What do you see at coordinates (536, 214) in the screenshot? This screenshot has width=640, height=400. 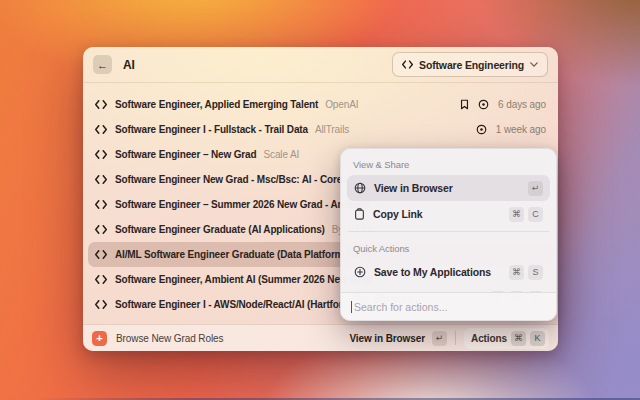 I see `c-key-badge: C` at bounding box center [536, 214].